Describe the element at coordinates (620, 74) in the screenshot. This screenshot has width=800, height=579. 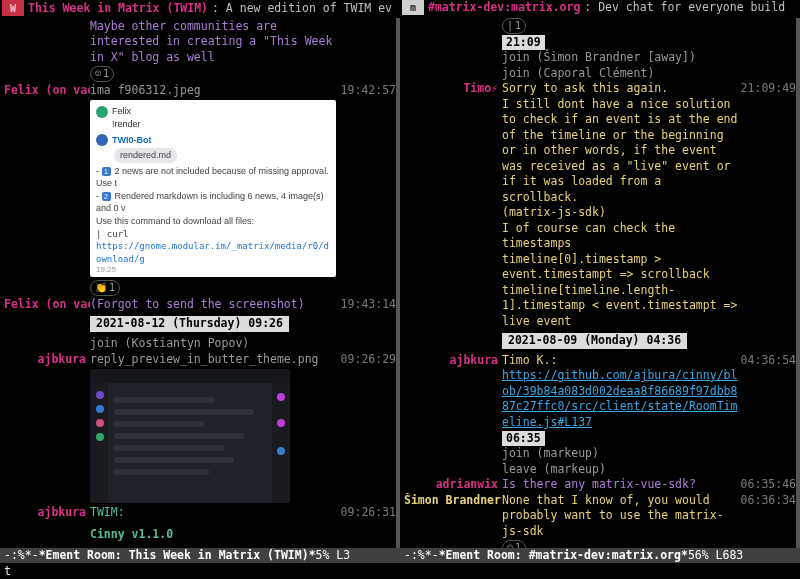
I see `join-event: join (Caporal Clément)` at that location.